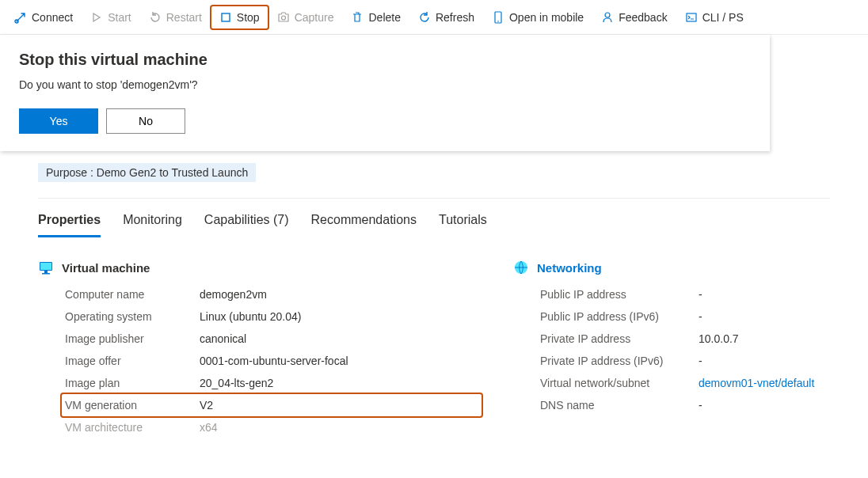 This screenshot has width=868, height=478. Describe the element at coordinates (677, 317) in the screenshot. I see `prop-public-ip6: Public IP address (IPv6) -` at that location.